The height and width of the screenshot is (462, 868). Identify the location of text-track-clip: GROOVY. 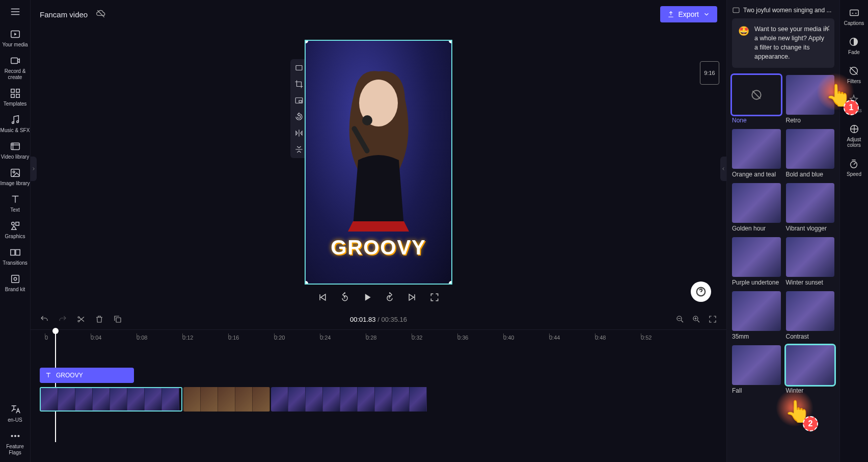
(87, 375).